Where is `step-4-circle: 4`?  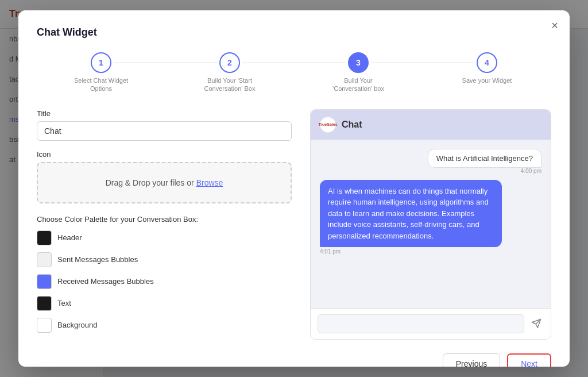
step-4-circle: 4 is located at coordinates (487, 63).